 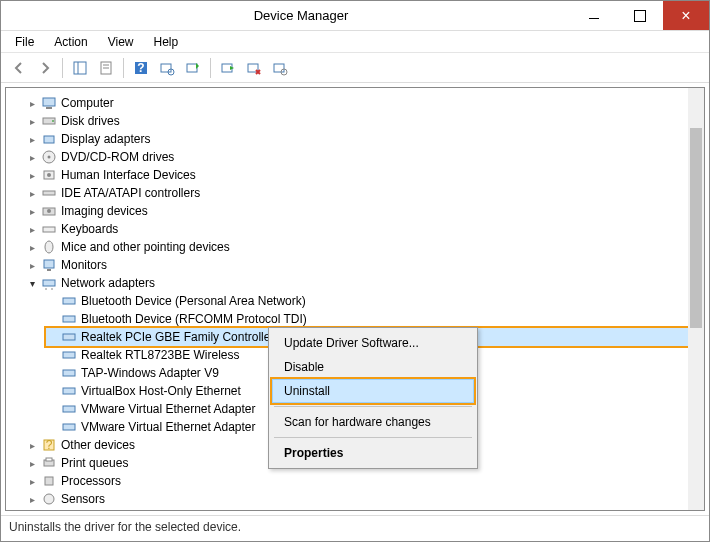 I want to click on tree-node: Keyboards, so click(x=365, y=229).